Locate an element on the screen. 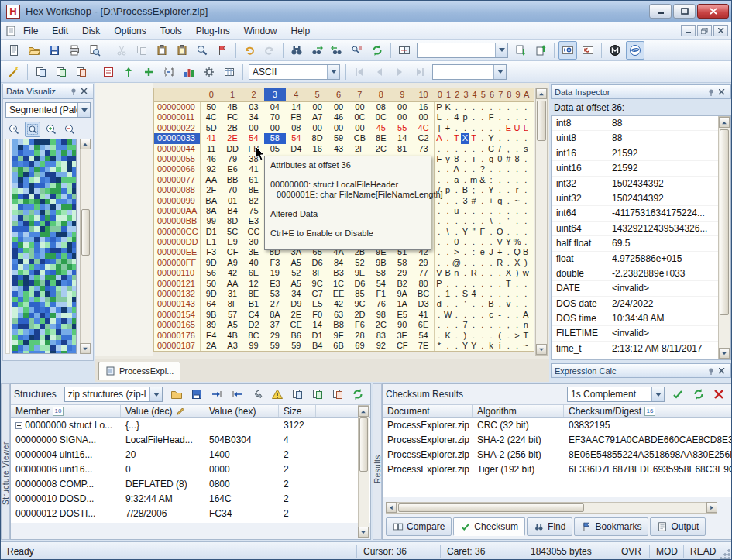 Image resolution: width=732 pixels, height=560 pixels. ascii-char: ~ is located at coordinates (517, 201).